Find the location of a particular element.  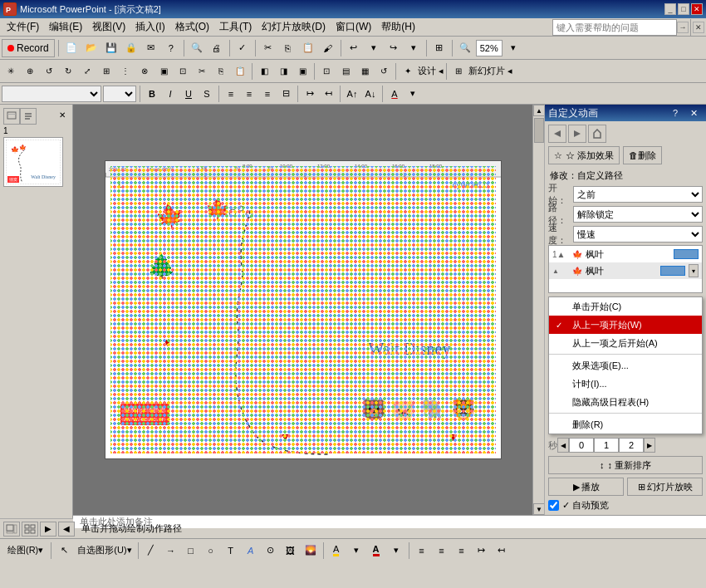

picture-button: 🌄 is located at coordinates (311, 551).